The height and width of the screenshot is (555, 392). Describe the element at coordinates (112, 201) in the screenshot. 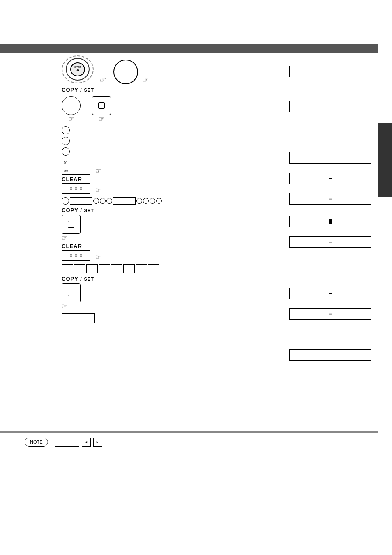

I see `sequence-row` at that location.